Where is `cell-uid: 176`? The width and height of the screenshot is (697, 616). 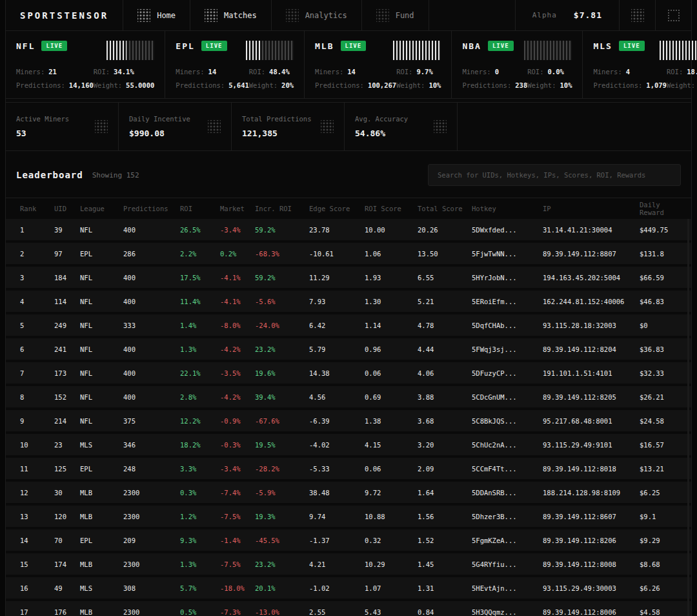
cell-uid: 176 is located at coordinates (67, 612).